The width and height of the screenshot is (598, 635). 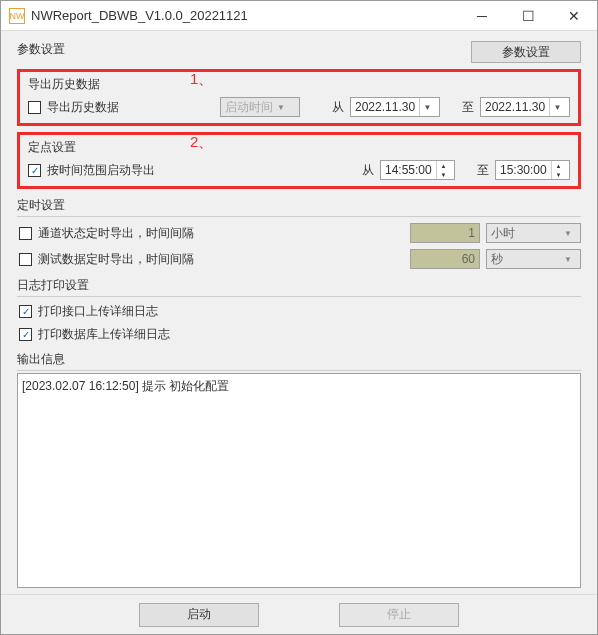 What do you see at coordinates (408, 170) in the screenshot?
I see `from-time-value: 14:55:00` at bounding box center [408, 170].